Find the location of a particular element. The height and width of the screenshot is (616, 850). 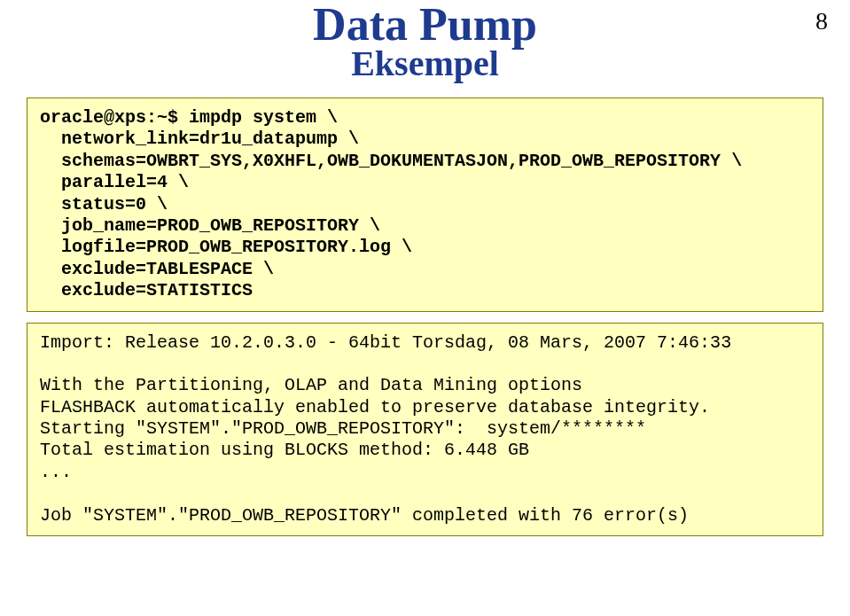

code-line: With the Partitioning, OLAP and Data Min… is located at coordinates (311, 385).